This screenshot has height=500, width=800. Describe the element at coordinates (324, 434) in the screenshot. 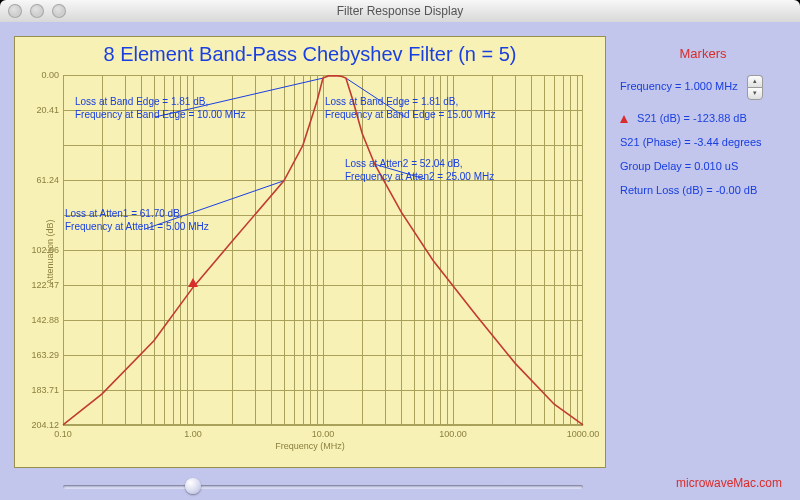

I see `x-tick: 10.00` at that location.